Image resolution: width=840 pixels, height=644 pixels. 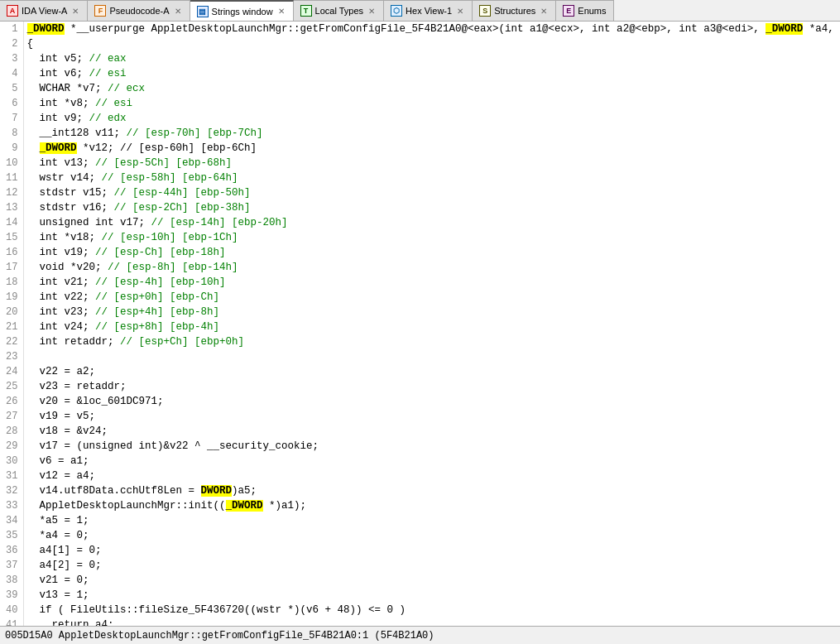 I want to click on code-line: int v24; // [esp+8h] [ebp-4h], so click(x=432, y=327).